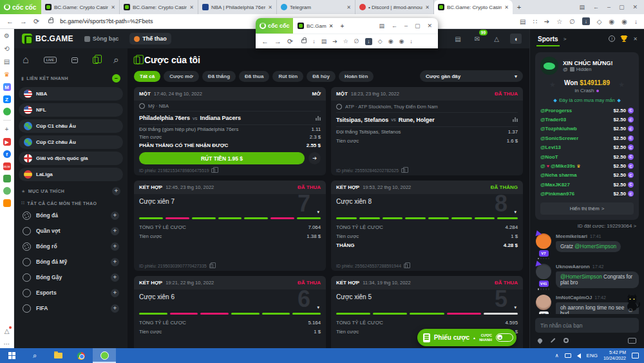 This screenshot has width=644, height=363. Describe the element at coordinates (557, 356) in the screenshot. I see `hidden-icons-chevron: ∧` at that location.